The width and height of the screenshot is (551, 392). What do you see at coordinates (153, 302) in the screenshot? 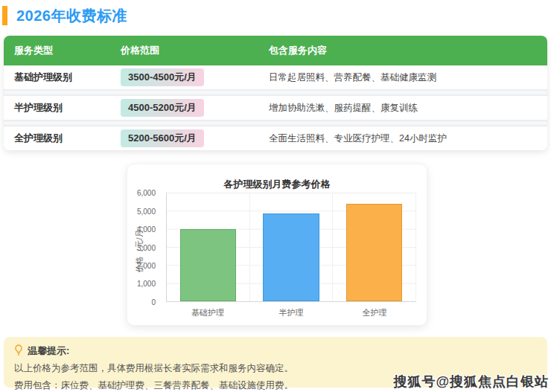
I see `y-tick: 0` at bounding box center [153, 302].